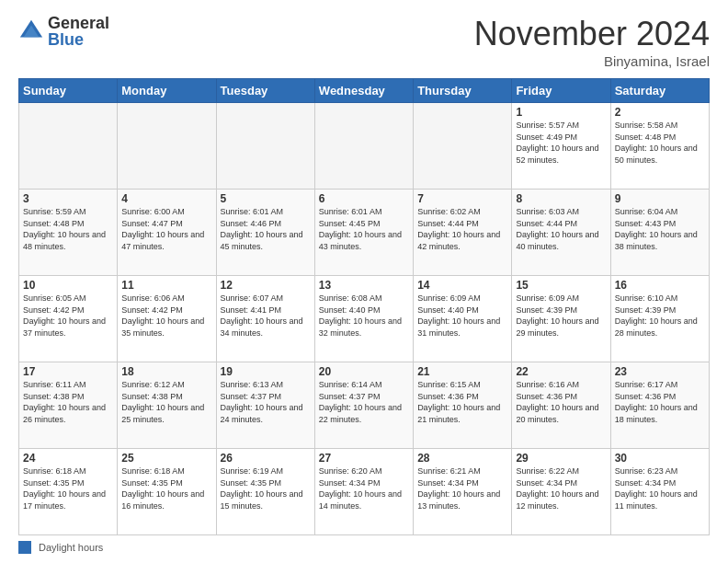 The image size is (728, 563). What do you see at coordinates (656, 402) in the screenshot?
I see `day-info: Sunrise: 6:17 AMSunset: 4:36 PMDaylight:…` at bounding box center [656, 402].